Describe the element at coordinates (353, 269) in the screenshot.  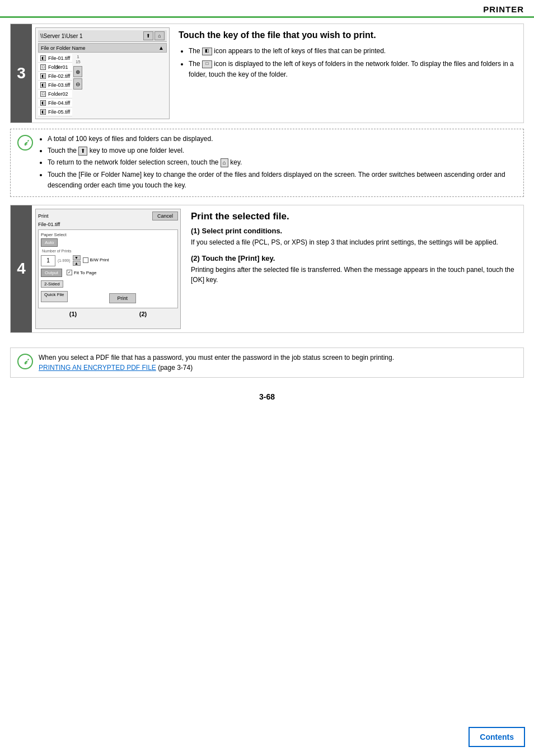
I see `step-4-desc: Print the selected file. (1) Select prin…` at that location.